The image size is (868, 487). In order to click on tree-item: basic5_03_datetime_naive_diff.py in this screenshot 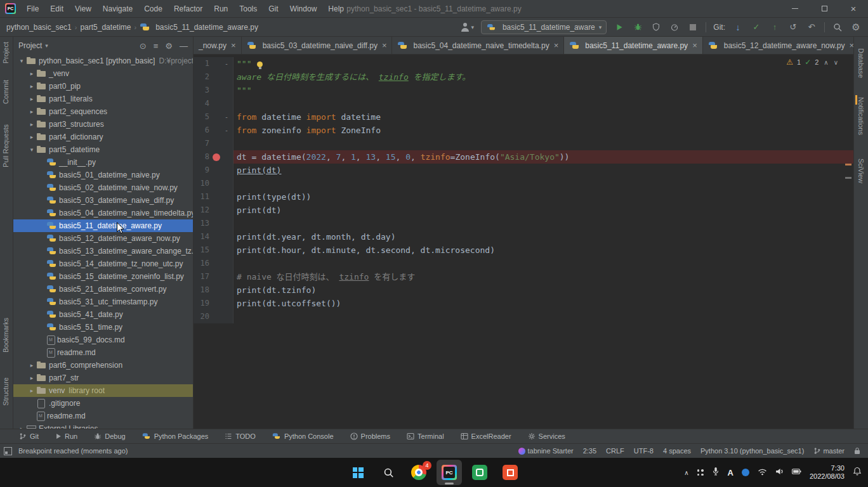, I will do `click(103, 200)`.